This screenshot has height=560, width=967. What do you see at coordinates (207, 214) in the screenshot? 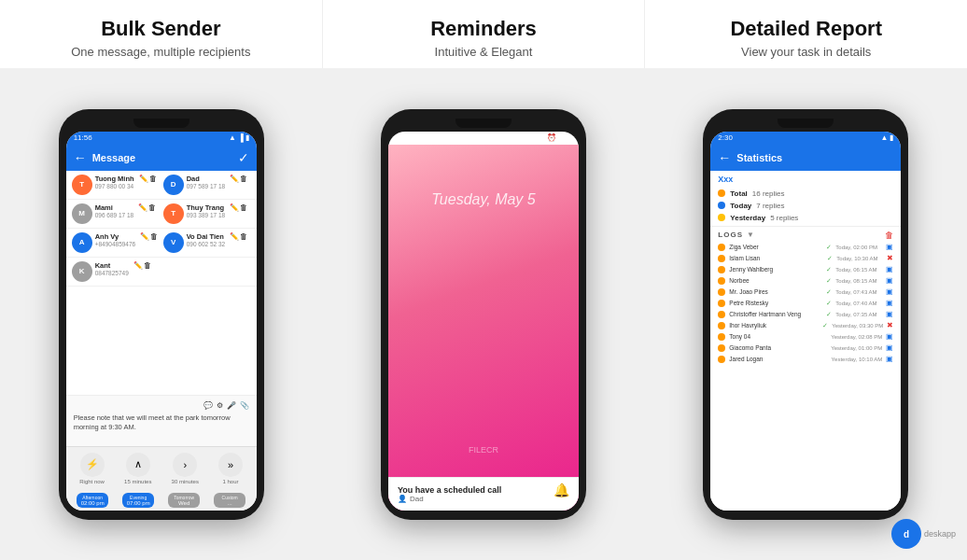
I see `contact-item-thuy: T Thuy Trang 093 389 17 18 ✏️ 🗑` at bounding box center [207, 214].